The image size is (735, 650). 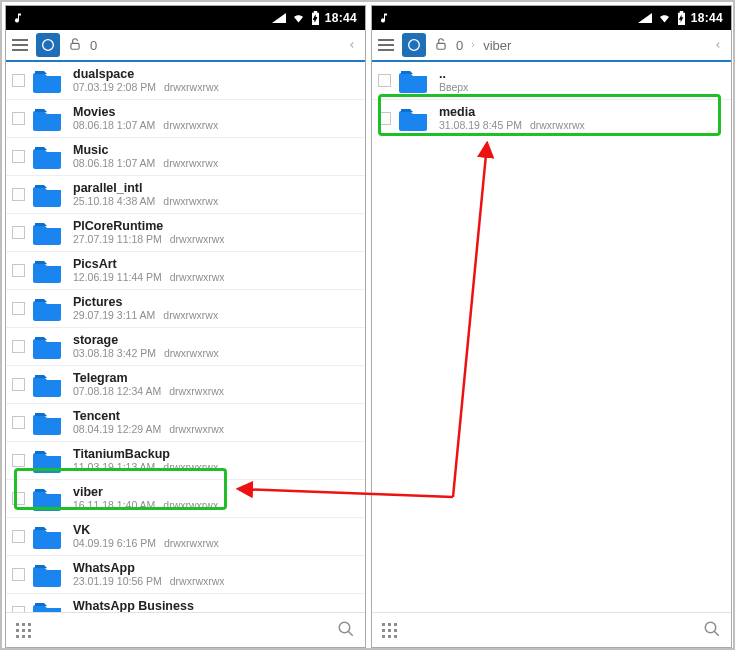 I want to click on list-item: Movies08.06.18 1:07 AMdrwxrwxrwx, so click(x=186, y=118).